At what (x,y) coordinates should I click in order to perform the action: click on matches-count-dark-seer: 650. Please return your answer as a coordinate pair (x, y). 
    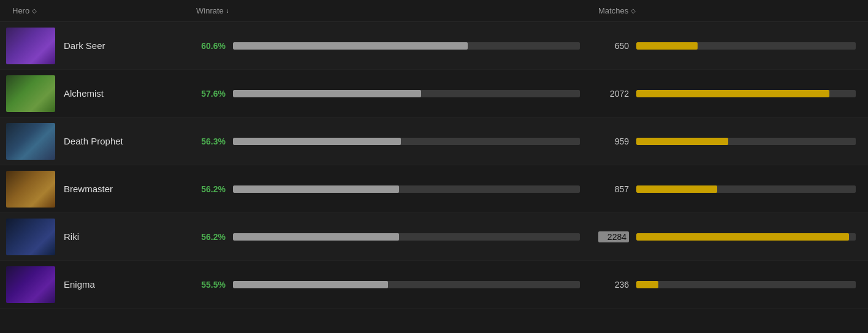
    Looking at the image, I should click on (614, 46).